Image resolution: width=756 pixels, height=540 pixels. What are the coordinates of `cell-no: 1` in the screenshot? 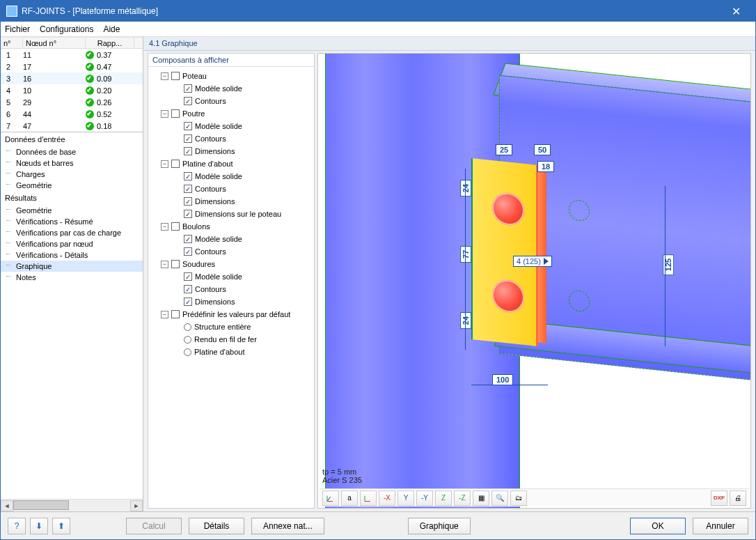 It's located at (12, 55).